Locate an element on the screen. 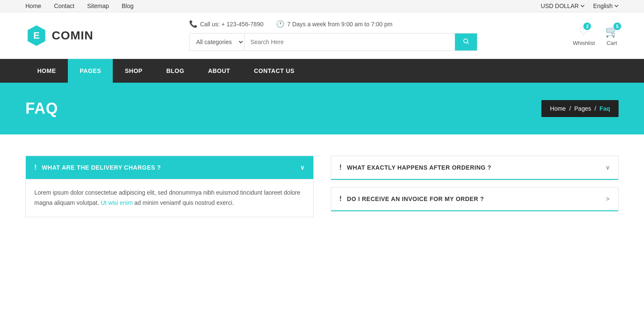 This screenshot has height=310, width=644. currency-chevron-icon is located at coordinates (583, 6).